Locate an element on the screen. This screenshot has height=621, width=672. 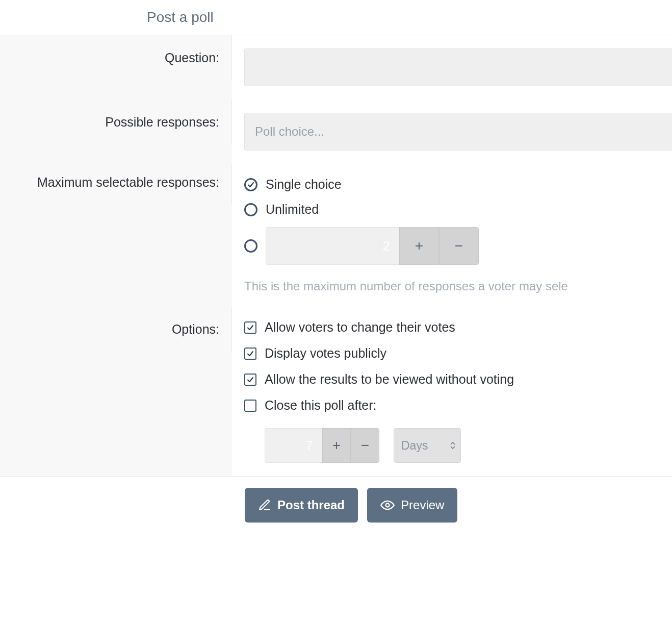
select-arrows-icon is located at coordinates (453, 445).